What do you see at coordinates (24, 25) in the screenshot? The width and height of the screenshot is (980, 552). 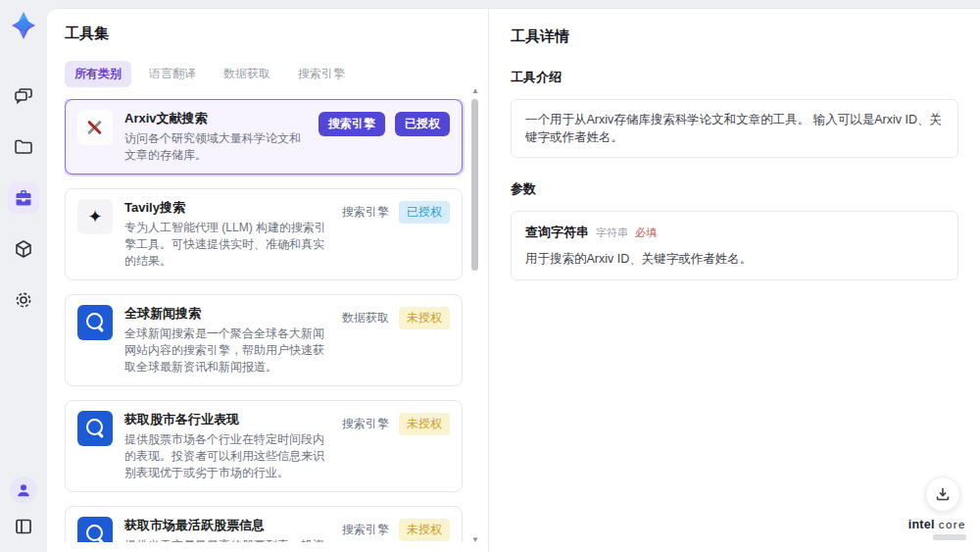 I see `app-logo` at bounding box center [24, 25].